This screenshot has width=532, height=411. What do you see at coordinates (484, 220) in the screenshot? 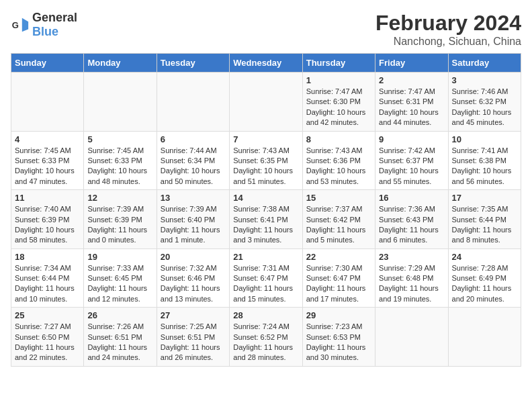
I see `calendar-cell: 17Sunrise: 7:35 AM Sunset: 6:44 PM Dayli…` at bounding box center [484, 220].